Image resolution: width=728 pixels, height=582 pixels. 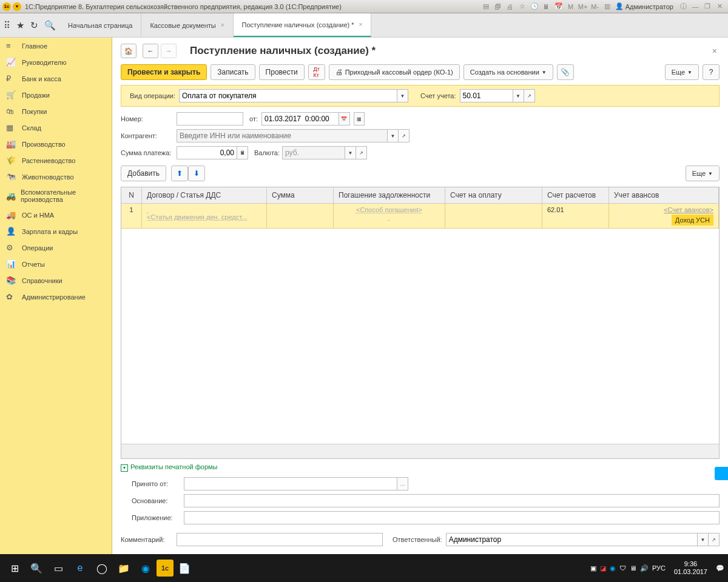 I want to click on contragent-input, so click(x=282, y=136).